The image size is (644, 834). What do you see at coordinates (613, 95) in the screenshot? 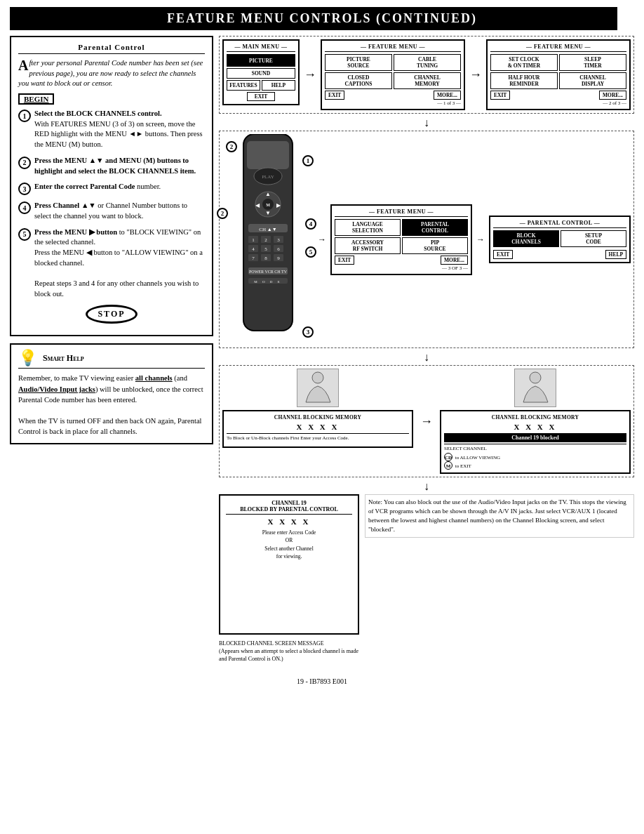
I see `fm2-more: MORE...` at bounding box center [613, 95].